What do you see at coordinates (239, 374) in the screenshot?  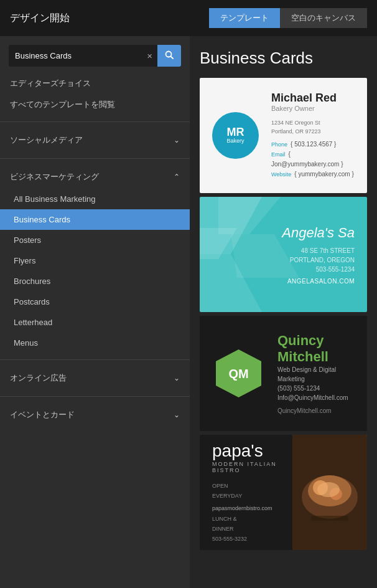 I see `card-logo-qm-container: QM` at bounding box center [239, 374].